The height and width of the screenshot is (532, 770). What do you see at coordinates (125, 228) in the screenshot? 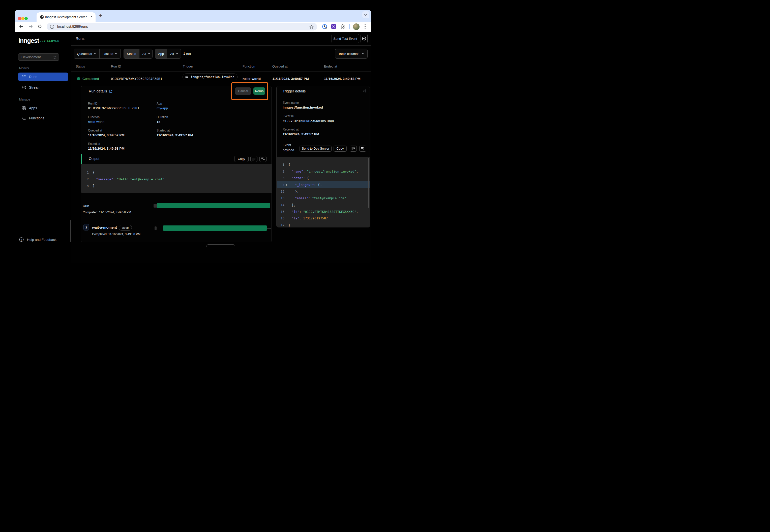
I see `step-kind-label: sleep` at bounding box center [125, 228].